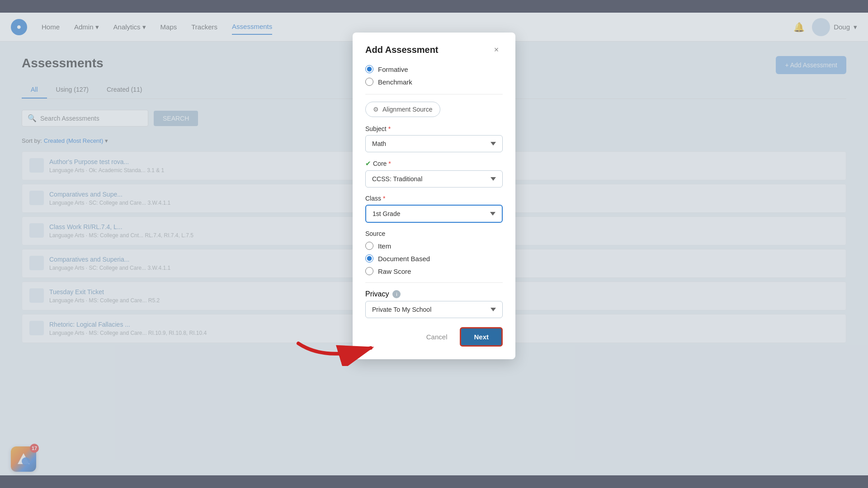 The width and height of the screenshot is (868, 488). What do you see at coordinates (368, 164) in the screenshot?
I see `check-icon: ✔` at bounding box center [368, 164].